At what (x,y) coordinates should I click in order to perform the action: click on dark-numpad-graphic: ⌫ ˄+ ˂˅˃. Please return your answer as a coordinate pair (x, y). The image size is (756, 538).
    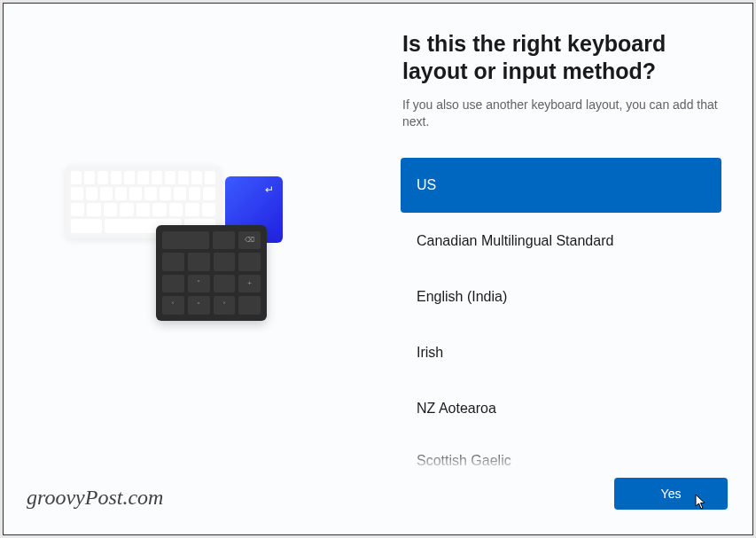
    Looking at the image, I should click on (211, 273).